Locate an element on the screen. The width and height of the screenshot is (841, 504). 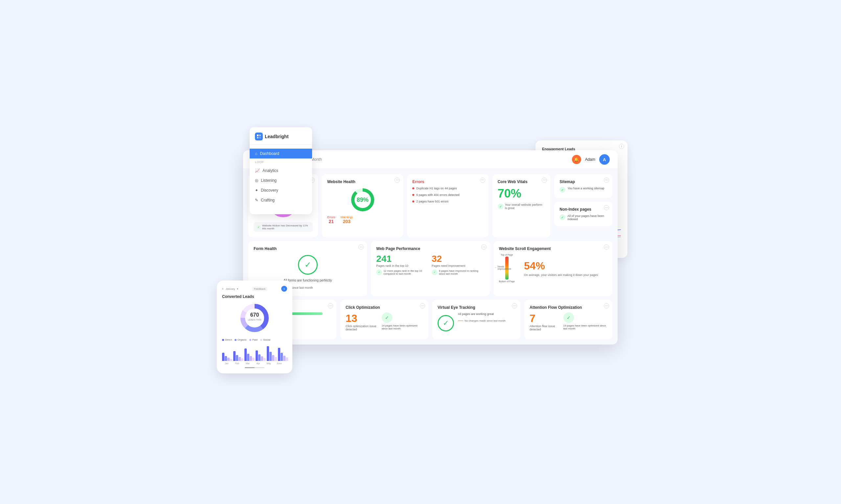
errors-title: Errors is located at coordinates (448, 182).